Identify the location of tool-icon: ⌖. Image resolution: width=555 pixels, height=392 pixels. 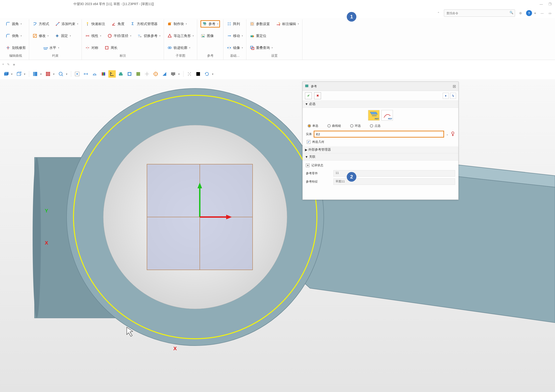
(3, 64).